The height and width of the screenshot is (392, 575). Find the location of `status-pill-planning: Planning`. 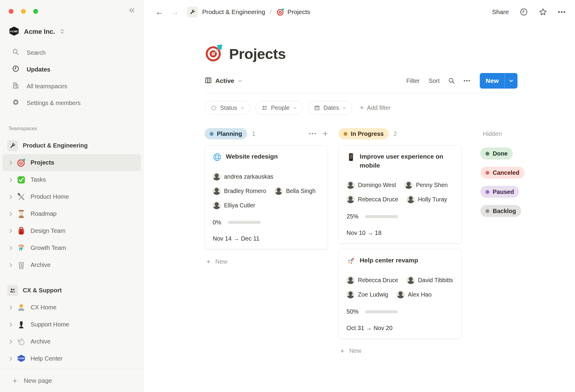

status-pill-planning: Planning is located at coordinates (226, 134).